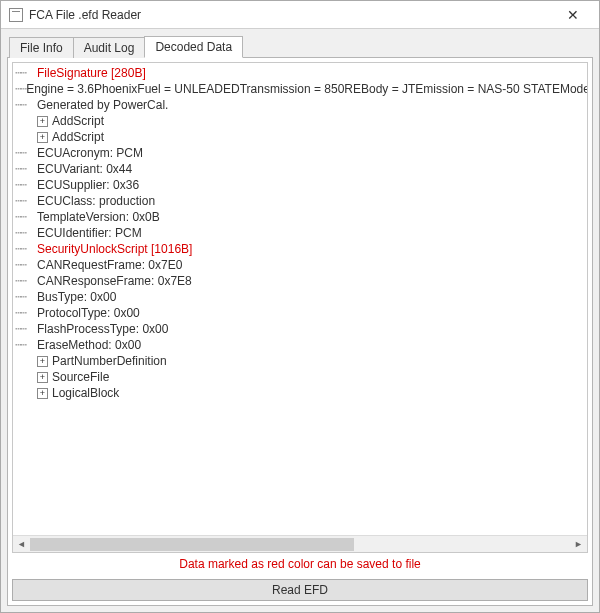  What do you see at coordinates (300, 233) in the screenshot?
I see `tree-node: ⋯⋯ECUIdentifier: PCM` at bounding box center [300, 233].